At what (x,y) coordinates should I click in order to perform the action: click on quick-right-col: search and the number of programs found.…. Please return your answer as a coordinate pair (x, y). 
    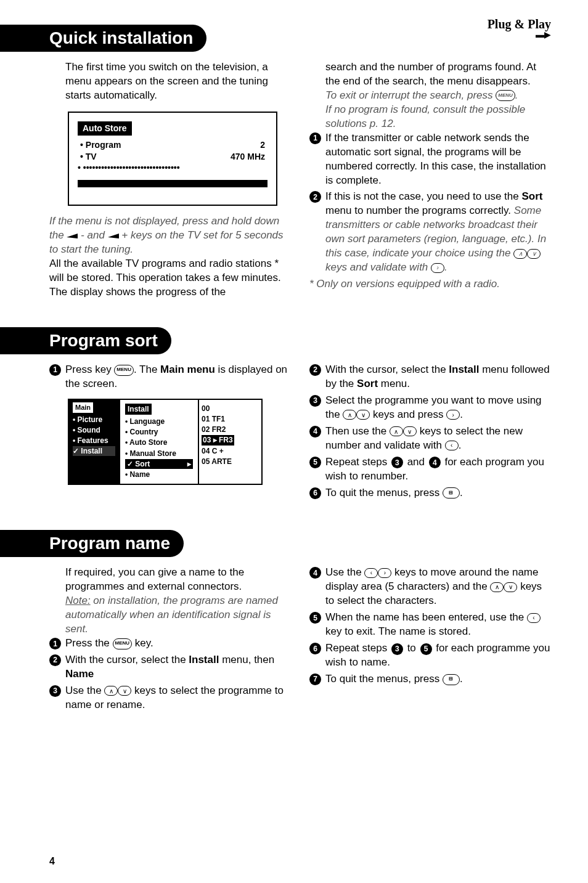
    Looking at the image, I should click on (430, 180).